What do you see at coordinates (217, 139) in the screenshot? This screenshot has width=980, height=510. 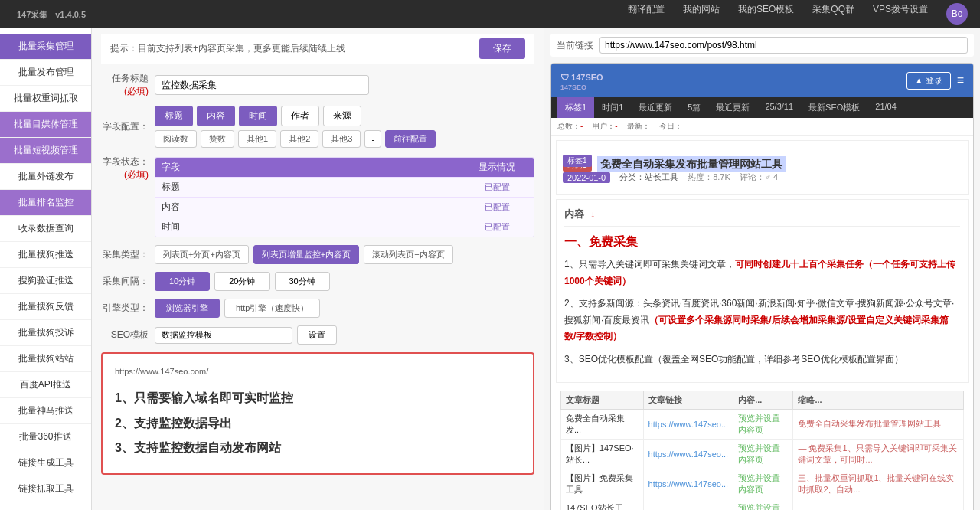 I see `field-btn-likes: 赞数` at bounding box center [217, 139].